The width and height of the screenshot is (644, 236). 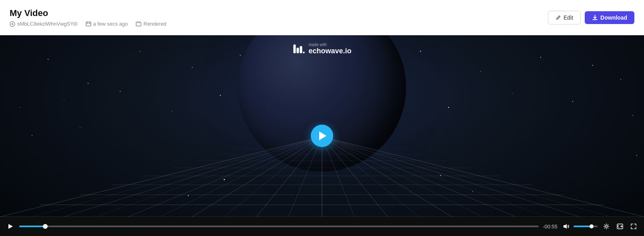 What do you see at coordinates (580, 226) in the screenshot?
I see `volume-control` at bounding box center [580, 226].